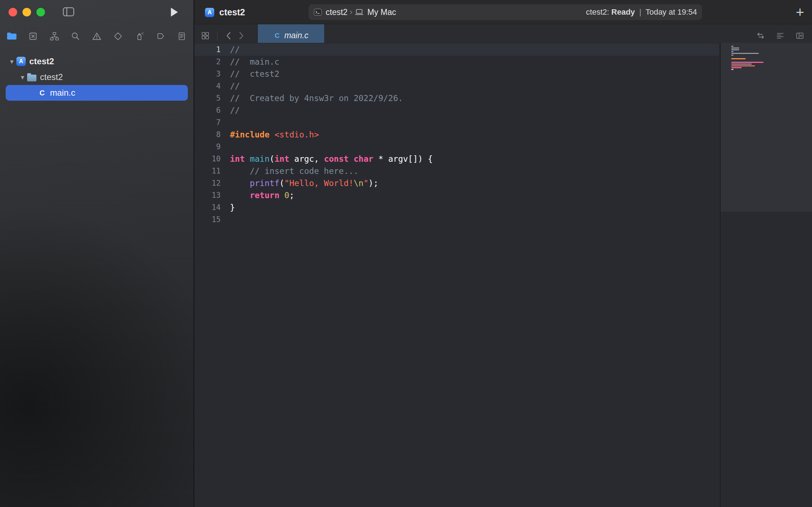  Describe the element at coordinates (208, 110) in the screenshot. I see `line-number: 6` at that location.